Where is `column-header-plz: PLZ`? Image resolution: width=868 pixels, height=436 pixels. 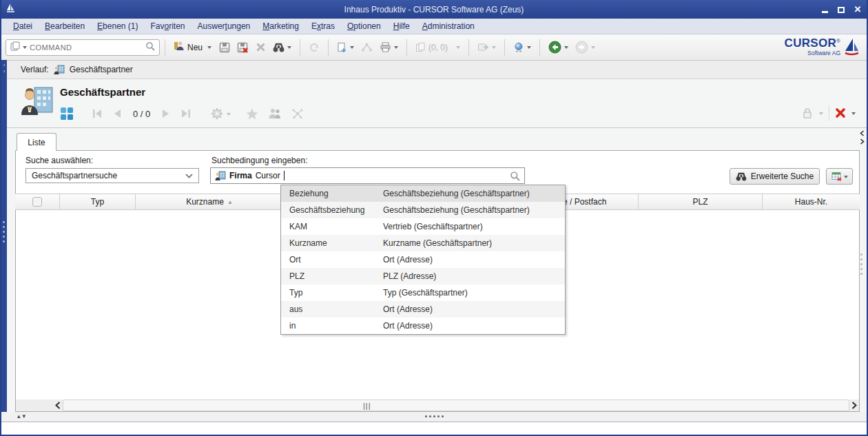 column-header-plz: PLZ is located at coordinates (701, 202).